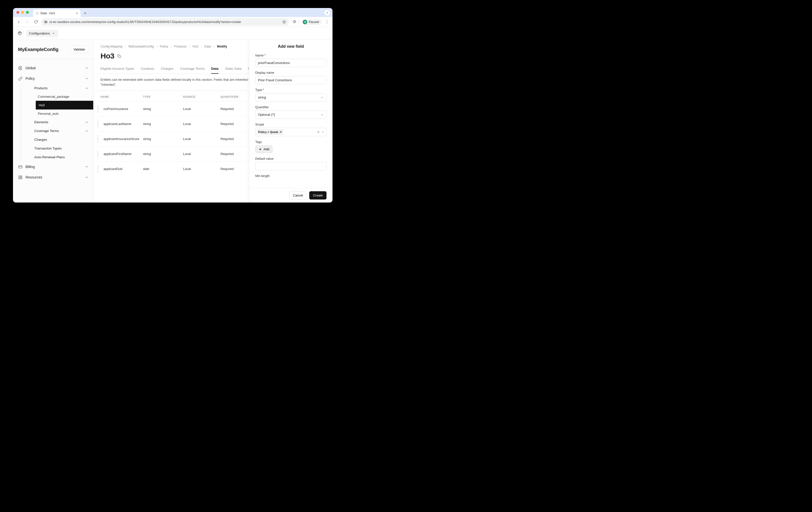 This screenshot has width=812, height=512. Describe the element at coordinates (164, 47) in the screenshot. I see `breadcrumb-item: Policy` at that location.